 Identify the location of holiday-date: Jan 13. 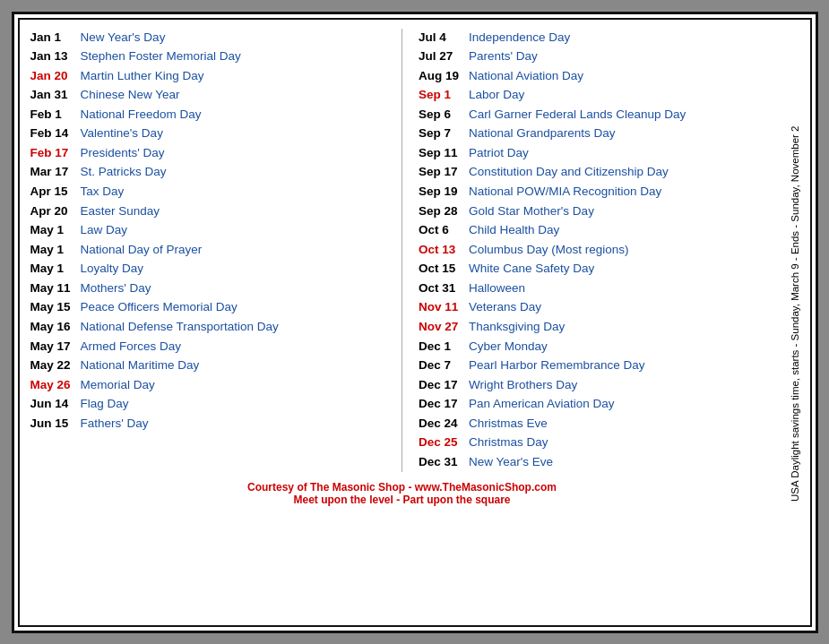
(56, 56).